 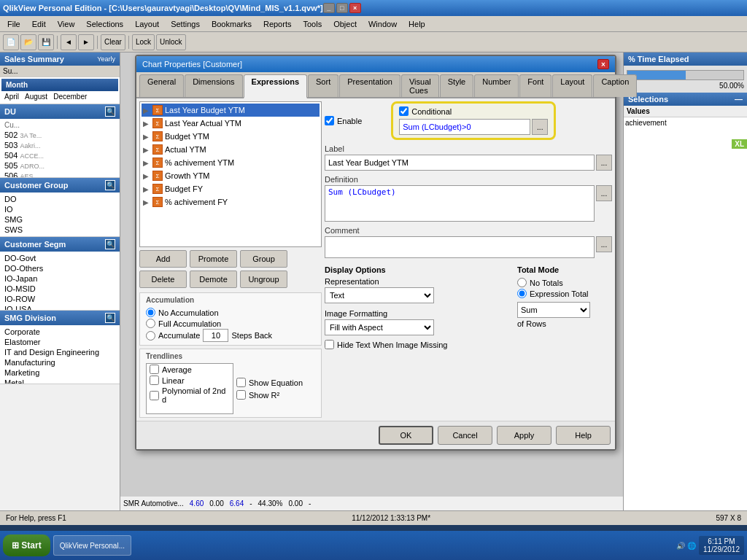 I want to click on close-button: ×, so click(x=355, y=8).